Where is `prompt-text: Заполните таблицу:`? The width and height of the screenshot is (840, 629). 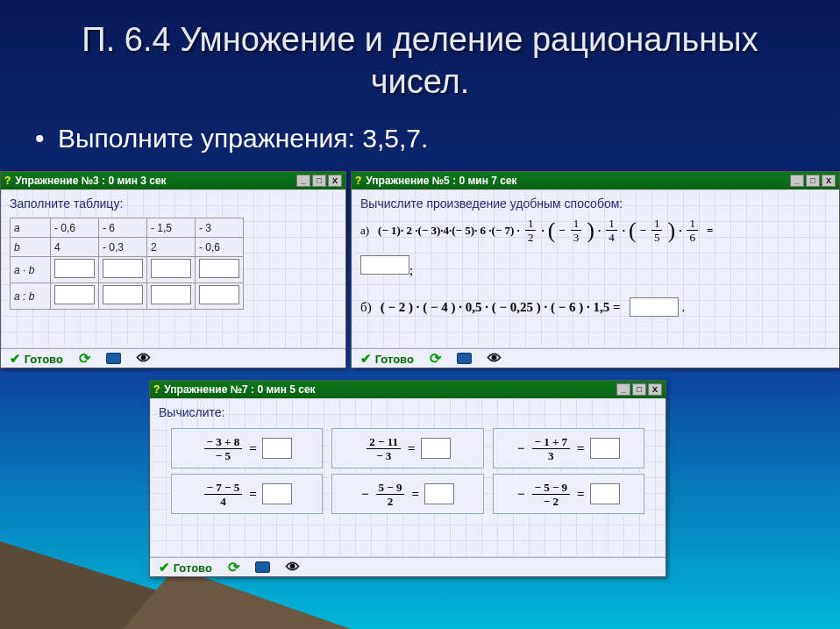 prompt-text: Заполните таблицу: is located at coordinates (174, 204).